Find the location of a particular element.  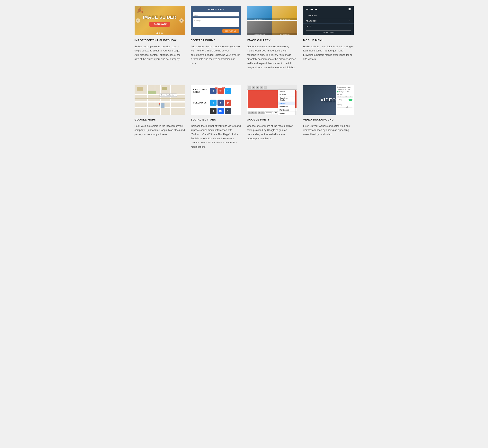

card-desc-gallery: Demonstrate your images in masonry mobil… is located at coordinates (272, 57).